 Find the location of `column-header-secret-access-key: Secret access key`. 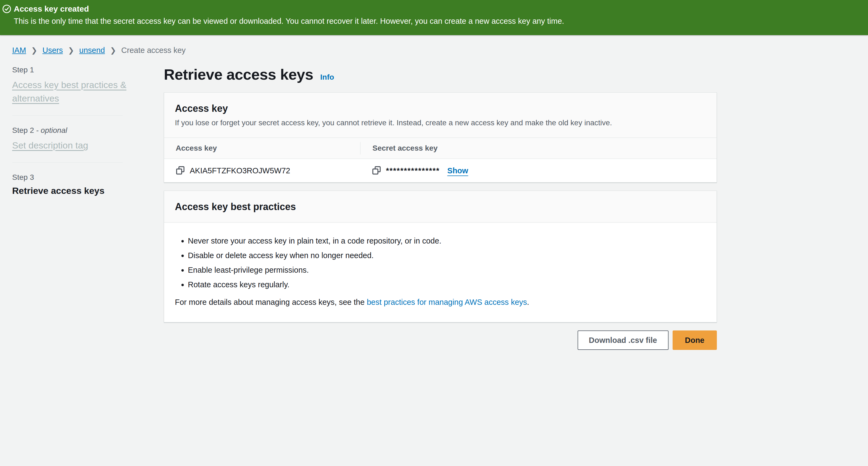

column-header-secret-access-key: Secret access key is located at coordinates (538, 148).